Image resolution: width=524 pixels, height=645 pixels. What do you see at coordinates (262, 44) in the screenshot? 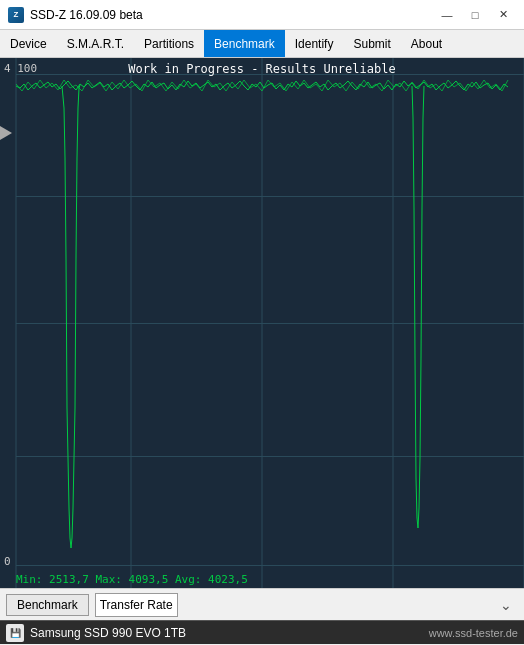
I see `menu-bar: Device S.M.A.R.T. Partitions Benchmark I…` at bounding box center [262, 44].